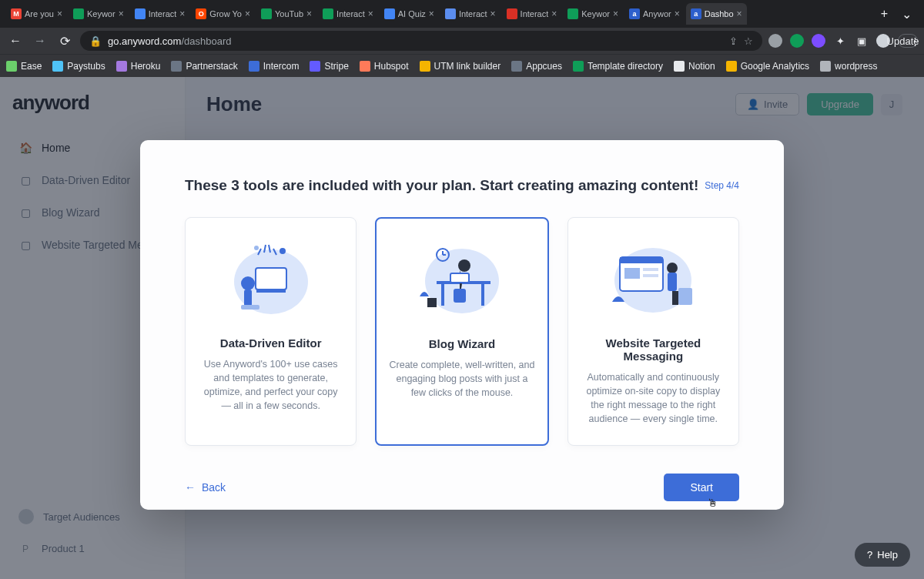 The image size is (924, 579). Describe the element at coordinates (24, 66) in the screenshot. I see `bookmark-item: Ease` at that location.